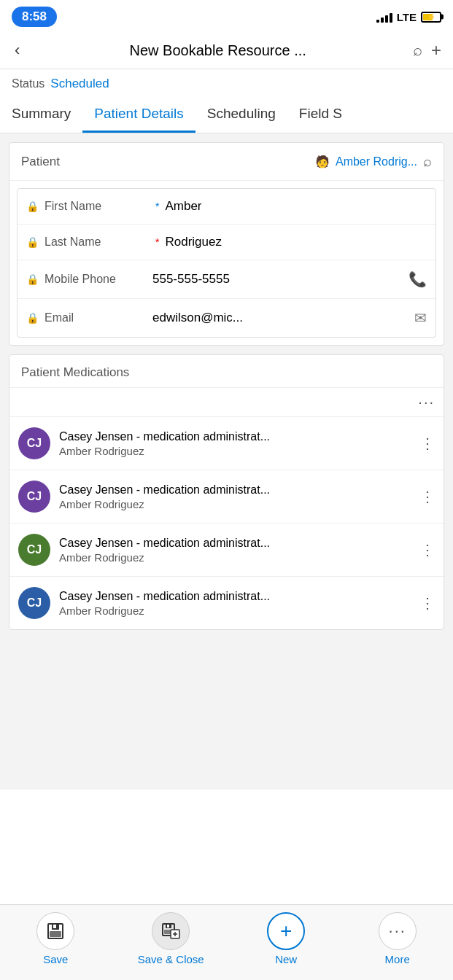 The width and height of the screenshot is (453, 980). Describe the element at coordinates (235, 451) in the screenshot. I see `med-patient-0: Amber Rodriguez` at that location.